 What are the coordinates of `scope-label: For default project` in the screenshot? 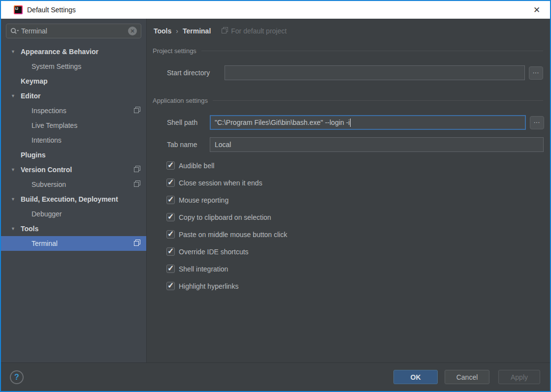 It's located at (259, 31).